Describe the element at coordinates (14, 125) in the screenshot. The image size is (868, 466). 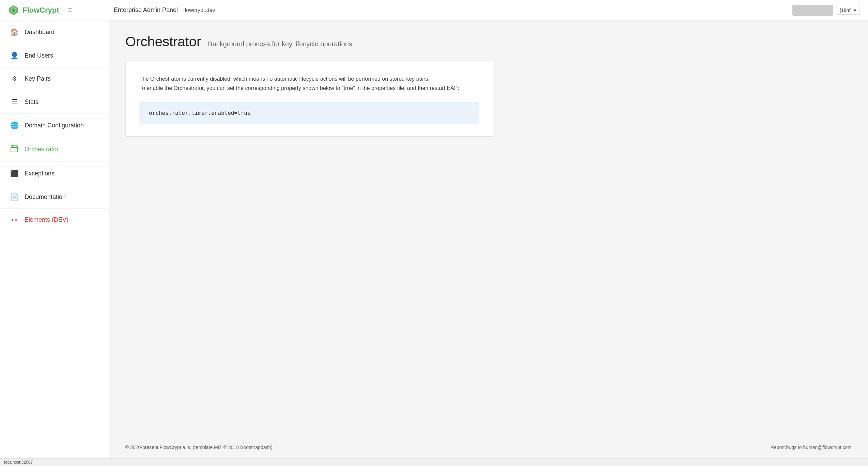
I see `globe-icon: 🌐` at that location.